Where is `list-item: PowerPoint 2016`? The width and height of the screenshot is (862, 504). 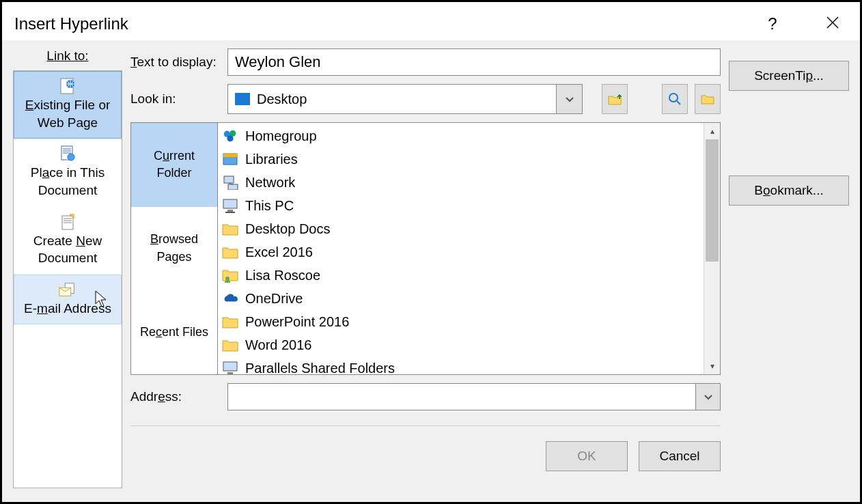 list-item: PowerPoint 2016 is located at coordinates (463, 322).